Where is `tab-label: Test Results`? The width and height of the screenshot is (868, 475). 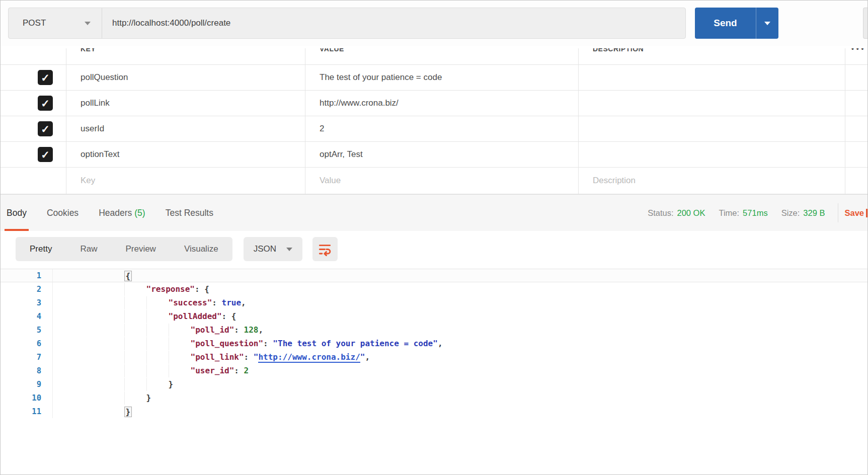 tab-label: Test Results is located at coordinates (189, 213).